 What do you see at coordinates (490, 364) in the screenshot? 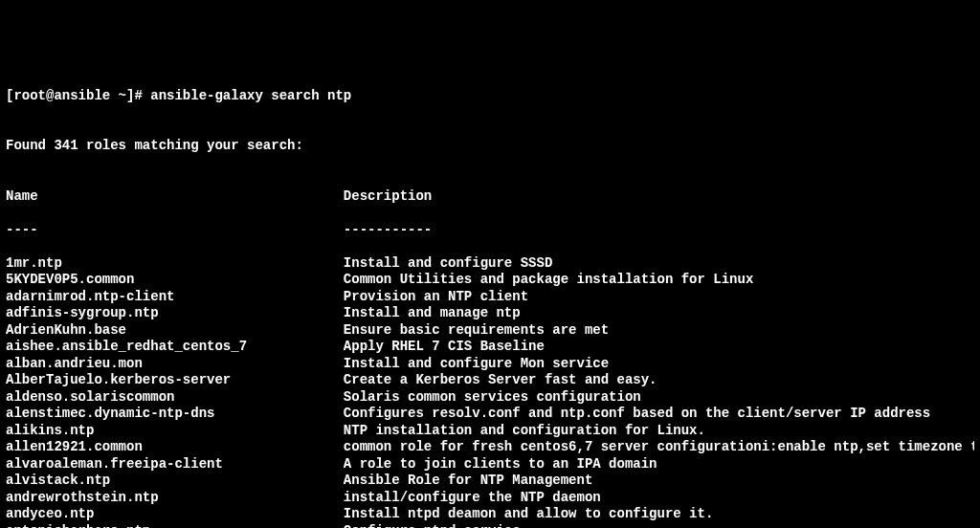
I see `result-row: alban.andrieu.monInstall and configure M…` at bounding box center [490, 364].